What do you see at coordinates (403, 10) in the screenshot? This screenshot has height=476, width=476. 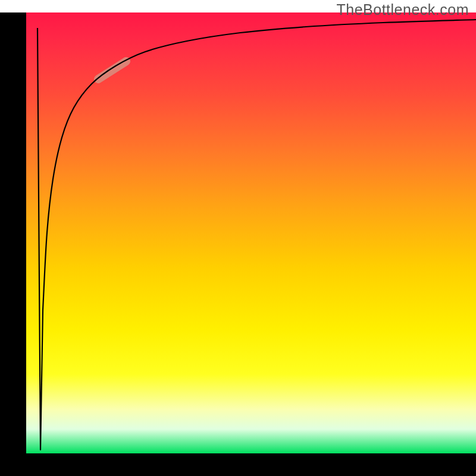 I see `watermark-text: TheBottleneck.com` at bounding box center [403, 10].